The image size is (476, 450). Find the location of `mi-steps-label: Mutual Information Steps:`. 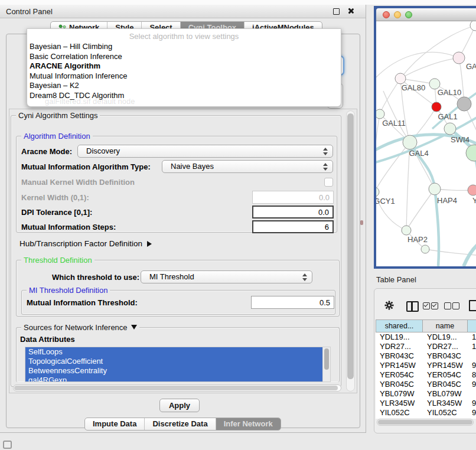

mi-steps-label: Mutual Information Steps: is located at coordinates (69, 227).